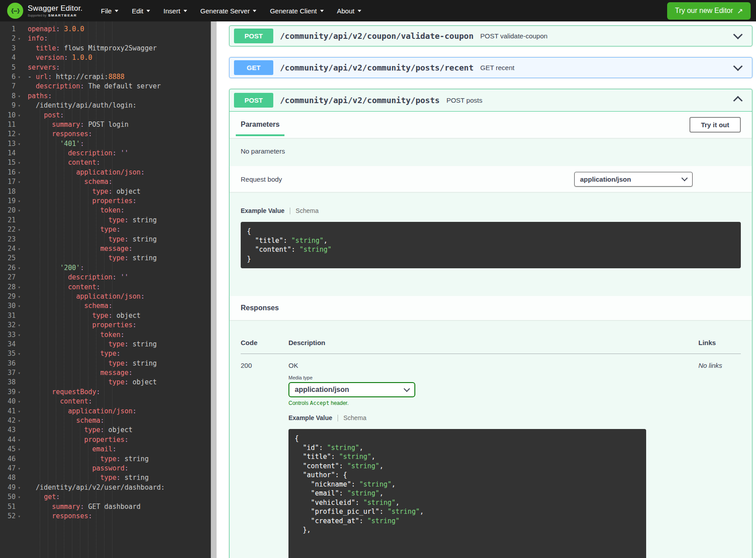 Image resolution: width=756 pixels, height=558 pixels. I want to click on menu-about: About, so click(349, 11).